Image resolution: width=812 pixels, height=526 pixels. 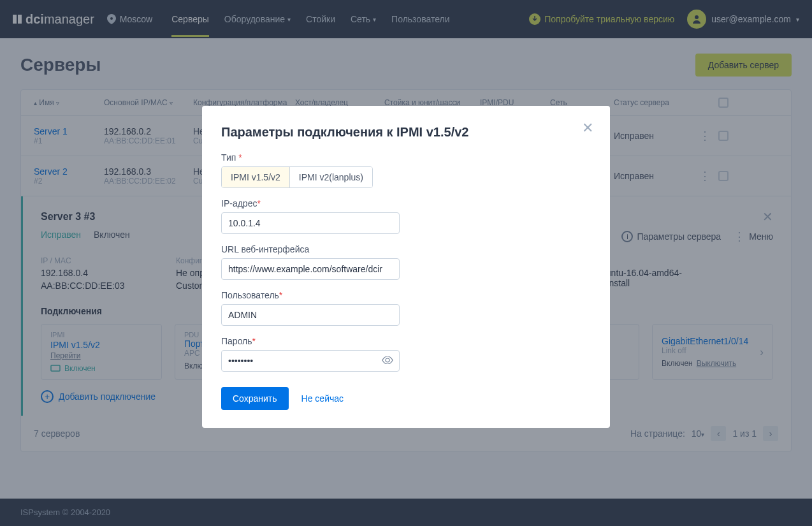 I want to click on modal-title: Параметры подключения к IPMI v1.5/v2, so click(x=406, y=133).